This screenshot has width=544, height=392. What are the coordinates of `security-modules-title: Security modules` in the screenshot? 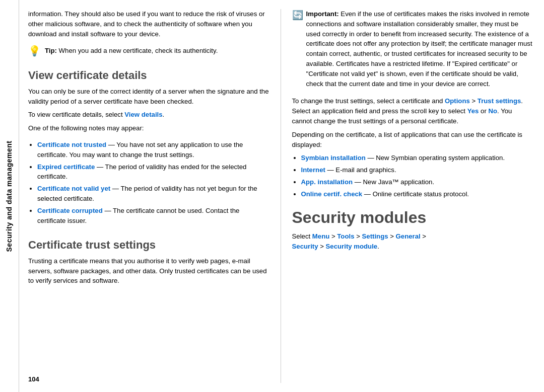 It's located at (413, 217).